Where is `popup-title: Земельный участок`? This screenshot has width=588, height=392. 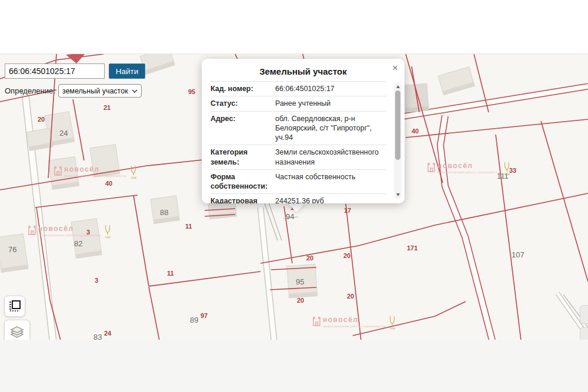
popup-title: Земельный участок is located at coordinates (303, 72).